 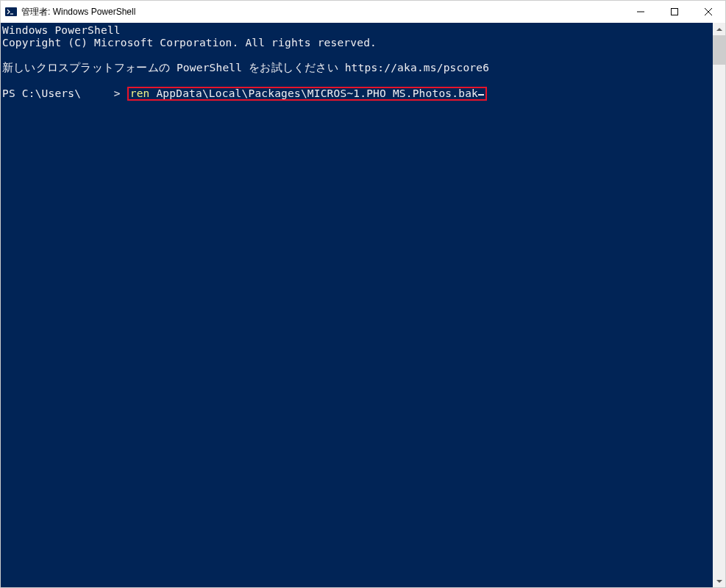 I want to click on maximize-button, so click(x=675, y=12).